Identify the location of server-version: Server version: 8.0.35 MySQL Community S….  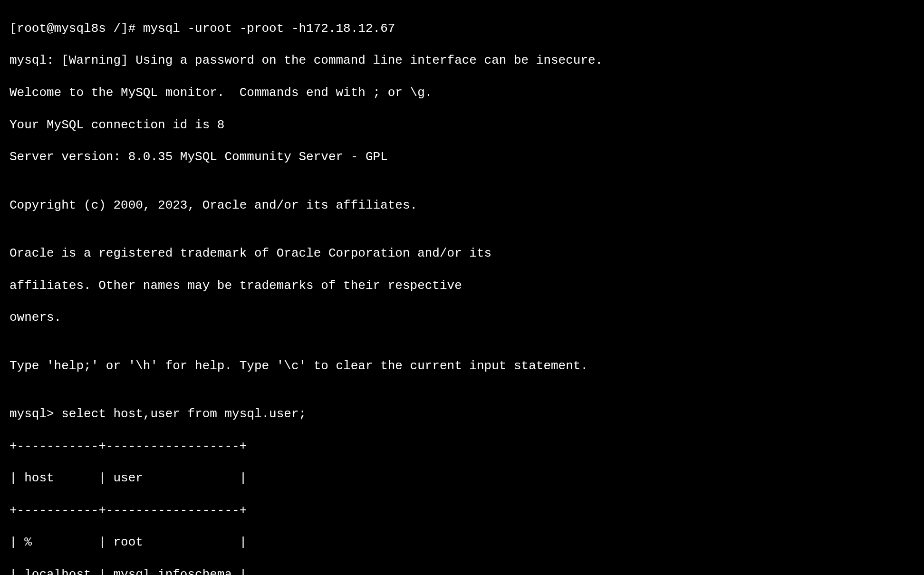
(462, 157).